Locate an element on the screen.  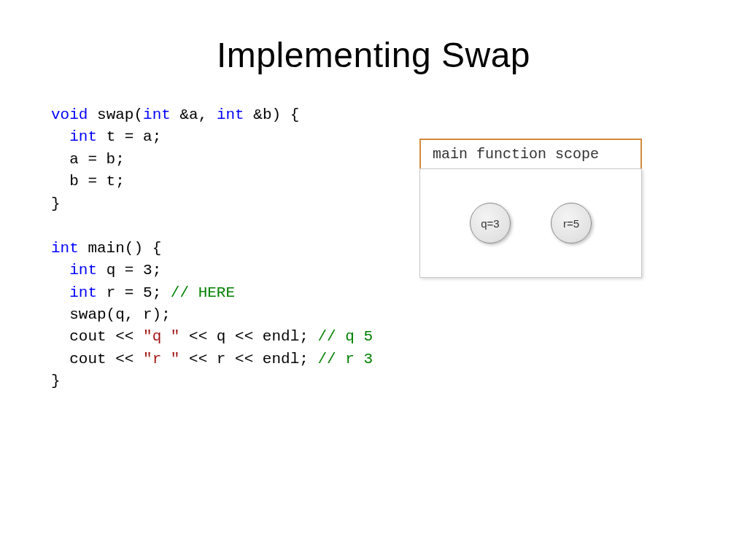
scope-diagram: main function scope q=3 r=5 is located at coordinates (531, 209).